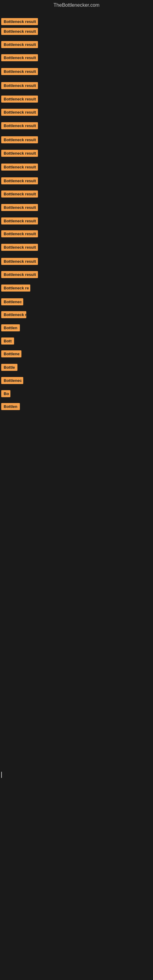 The image size is (153, 980). Describe the element at coordinates (9, 368) in the screenshot. I see `bottleneck-badge: Bottle` at that location.